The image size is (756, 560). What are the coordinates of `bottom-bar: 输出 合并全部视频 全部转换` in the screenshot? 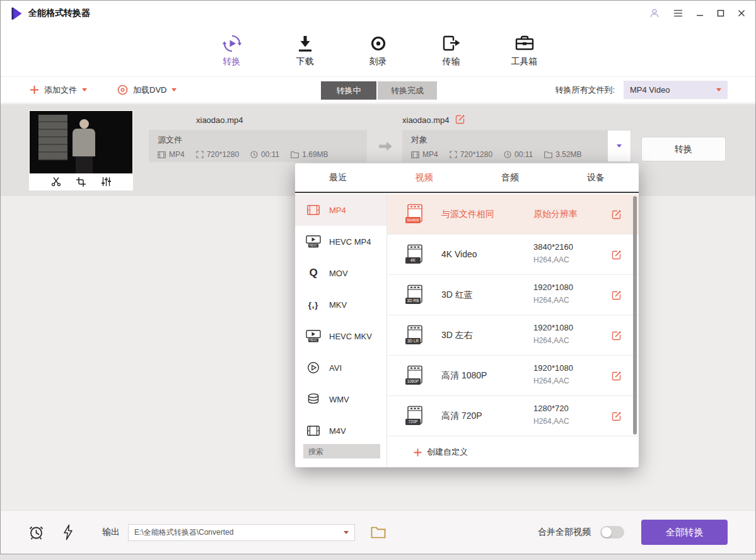 It's located at (378, 532).